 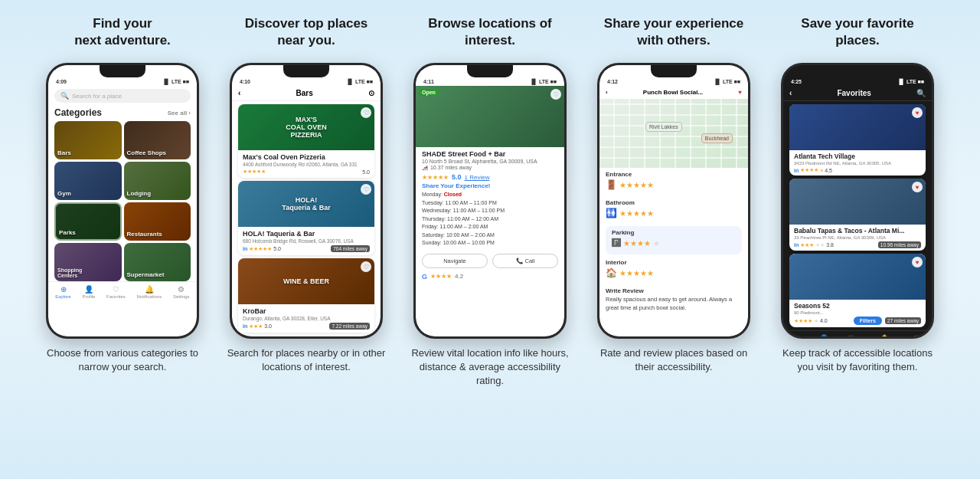 What do you see at coordinates (122, 96) in the screenshot?
I see `search-bar-1: 🔍 Search for a place` at bounding box center [122, 96].